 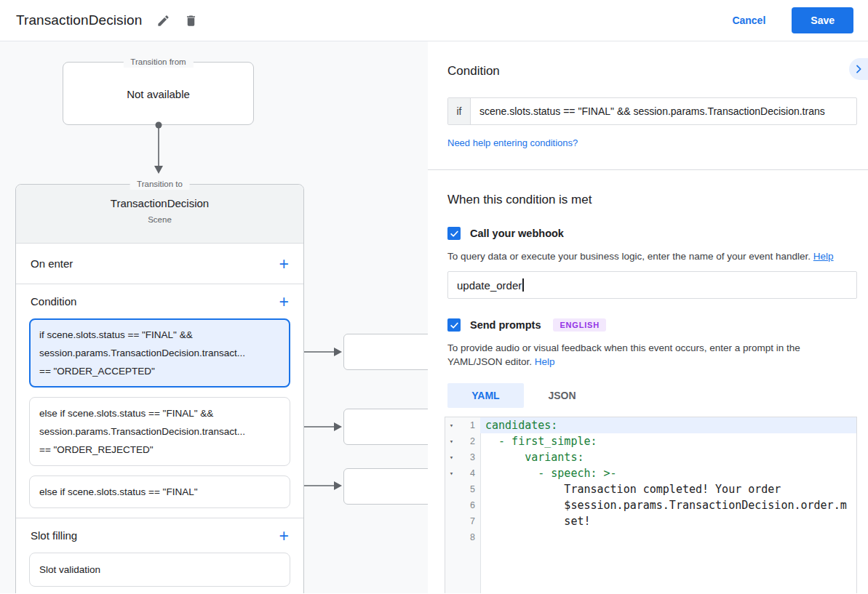 What do you see at coordinates (460, 111) in the screenshot?
I see `if-prefix-label: if` at bounding box center [460, 111].